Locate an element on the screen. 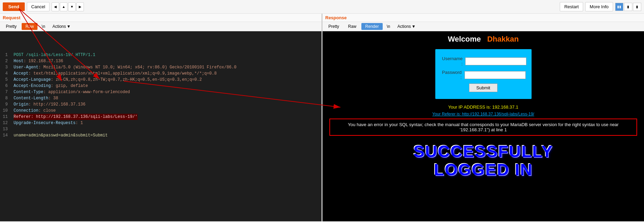 Image resolution: width=644 pixels, height=222 pixels. line-content: Accept-Language: zh-CN,zh;q=0.8,zh-TW;q=… is located at coordinates (108, 80).